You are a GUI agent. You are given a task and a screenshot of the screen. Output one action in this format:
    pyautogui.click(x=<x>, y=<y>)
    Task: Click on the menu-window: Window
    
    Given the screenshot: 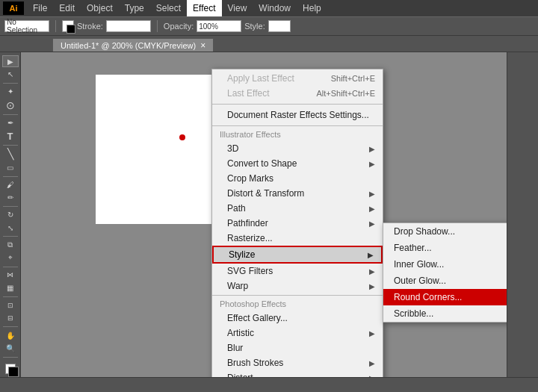 What is the action you would take?
    pyautogui.click(x=275, y=8)
    